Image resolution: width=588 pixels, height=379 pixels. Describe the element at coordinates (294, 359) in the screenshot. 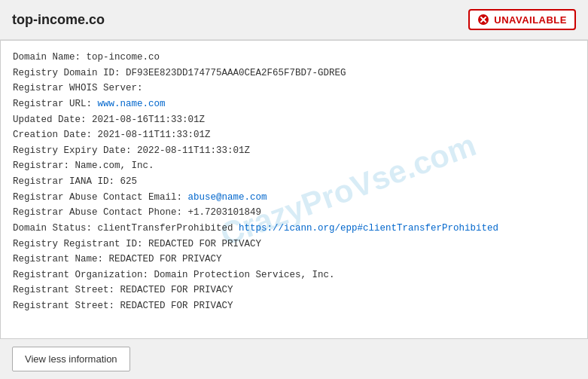

I see `footer: View less information` at that location.